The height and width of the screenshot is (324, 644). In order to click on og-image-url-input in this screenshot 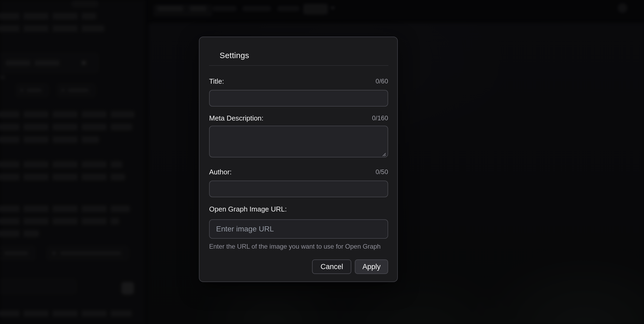, I will do `click(299, 229)`.